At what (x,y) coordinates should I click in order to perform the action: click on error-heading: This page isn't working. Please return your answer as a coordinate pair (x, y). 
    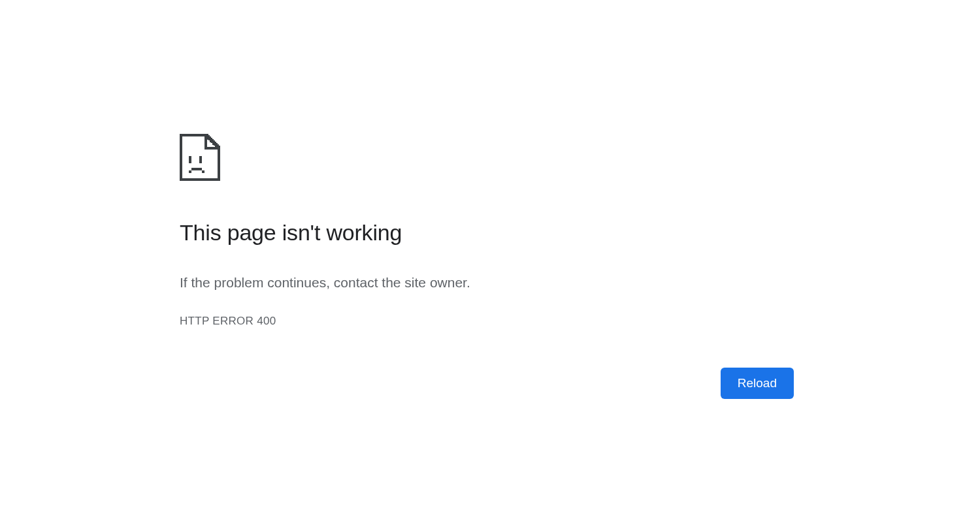
    Looking at the image, I should click on (487, 232).